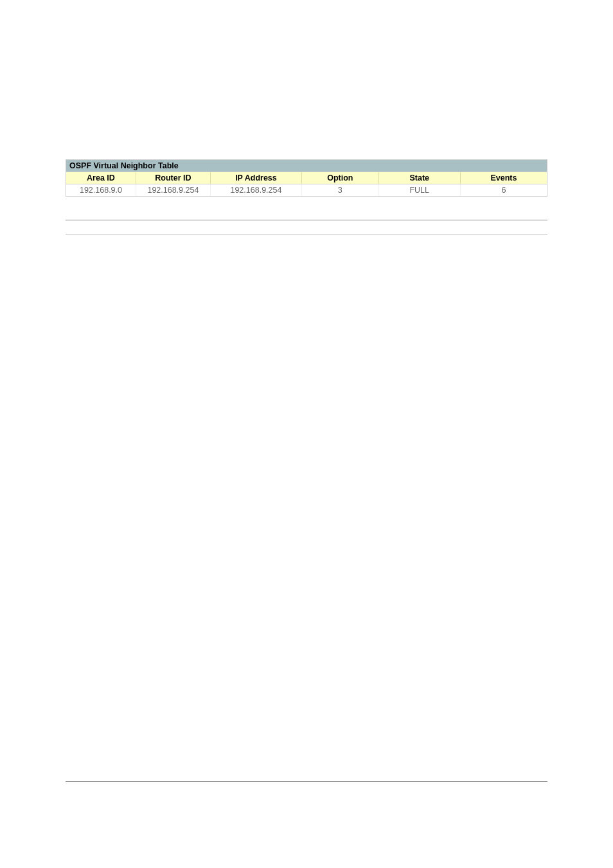  Describe the element at coordinates (419, 179) in the screenshot. I see `header-state: State` at that location.